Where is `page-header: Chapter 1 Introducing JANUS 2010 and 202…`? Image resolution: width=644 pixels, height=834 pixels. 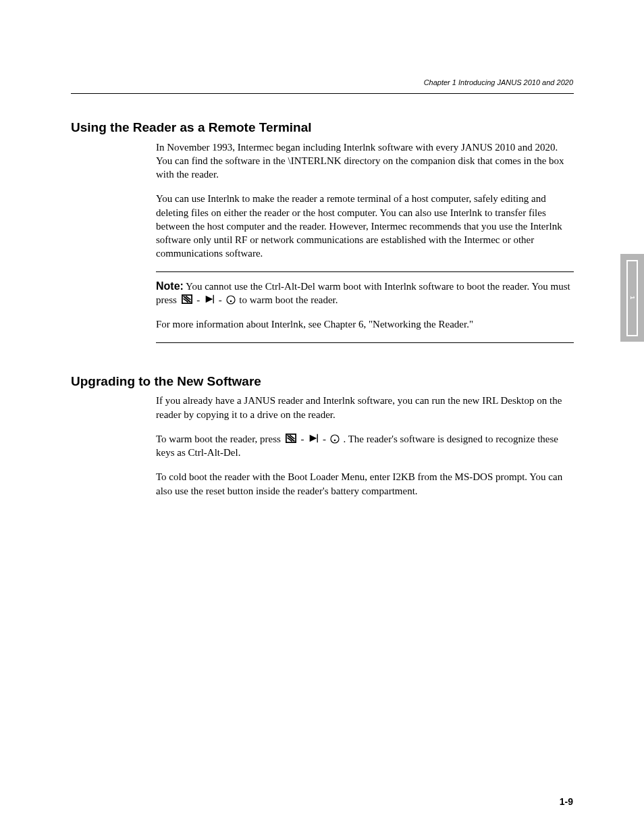
page-header: Chapter 1 Introducing JANUS 2010 and 202… is located at coordinates (498, 82).